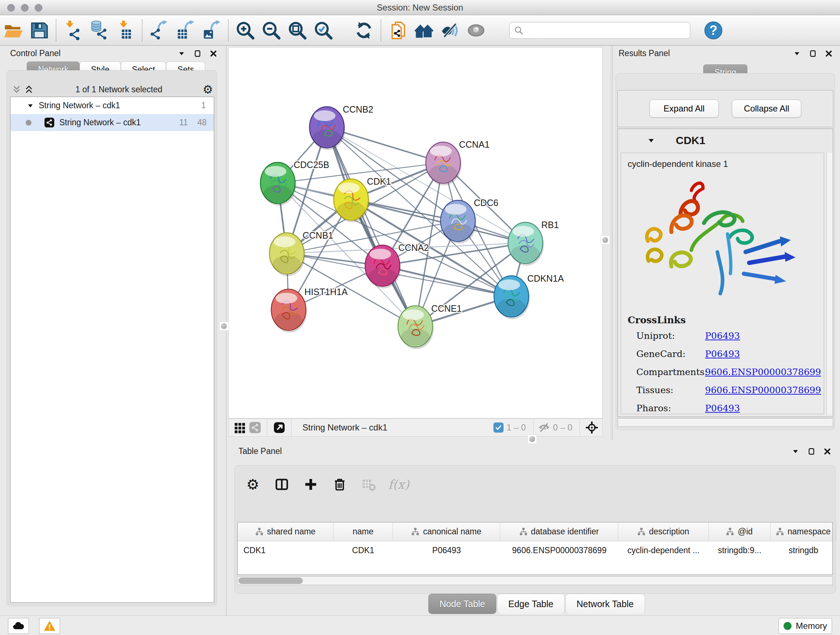  Describe the element at coordinates (309, 310) in the screenshot. I see `network-node-hist1h1a: HIST1H1A` at that location.